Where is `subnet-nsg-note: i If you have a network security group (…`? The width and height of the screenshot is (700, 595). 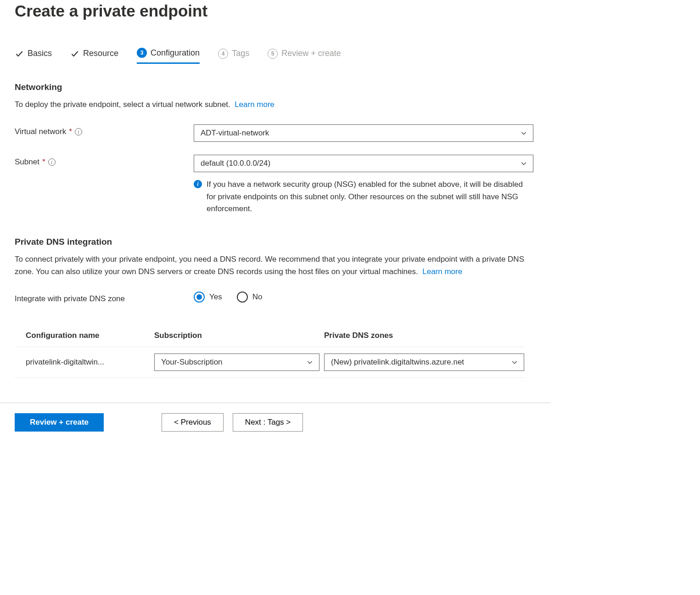 subnet-nsg-note: i If you have a network security group (… is located at coordinates (364, 196).